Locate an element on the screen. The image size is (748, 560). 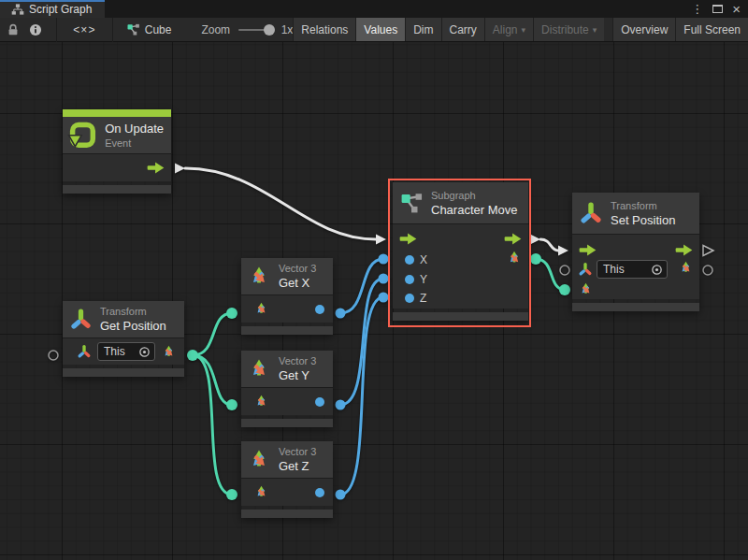
toolbar-button-dim: Dim is located at coordinates (423, 30).